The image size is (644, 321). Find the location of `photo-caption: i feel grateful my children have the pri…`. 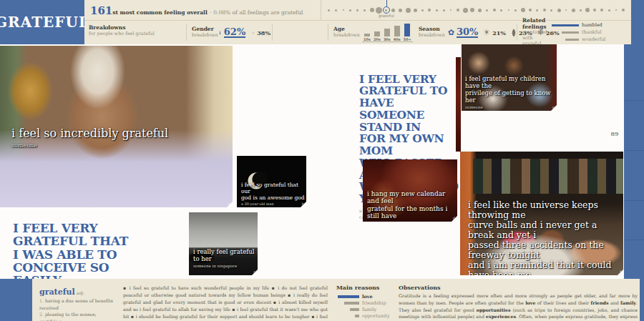

photo-caption: i feel grateful my children have the pri… is located at coordinates (511, 89).